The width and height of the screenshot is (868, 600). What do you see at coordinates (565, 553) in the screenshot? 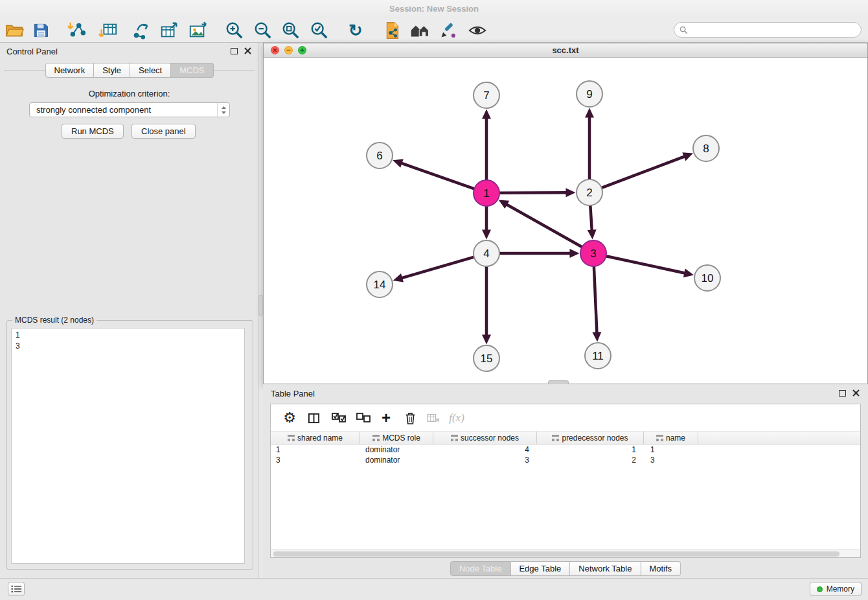
I see `table-horizontal-scrollbar` at bounding box center [565, 553].